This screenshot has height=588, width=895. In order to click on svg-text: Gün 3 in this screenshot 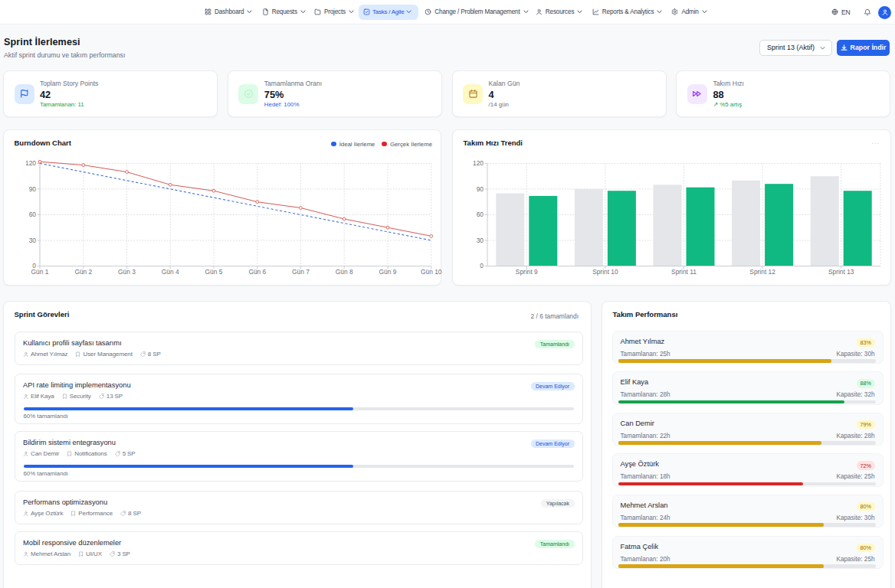, I will do `click(127, 272)`.